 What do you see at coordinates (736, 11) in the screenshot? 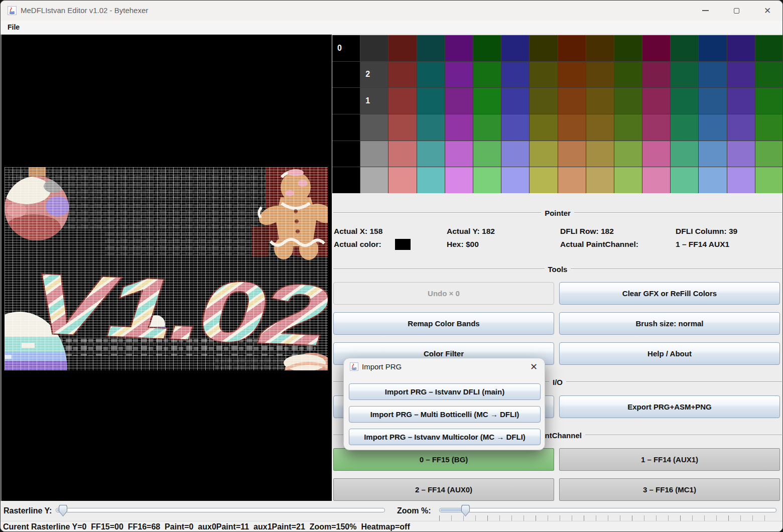
I see `maximize-button` at bounding box center [736, 11].